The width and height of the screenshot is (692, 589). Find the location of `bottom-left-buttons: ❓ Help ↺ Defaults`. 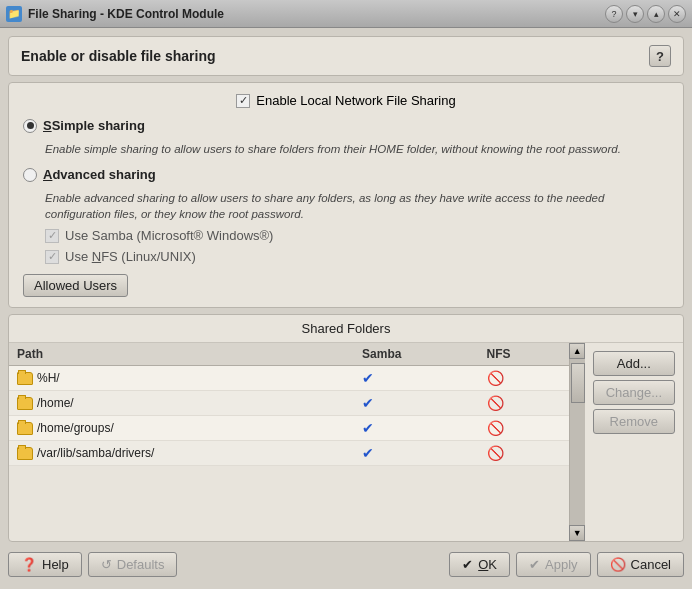

bottom-left-buttons: ❓ Help ↺ Defaults is located at coordinates (92, 564).